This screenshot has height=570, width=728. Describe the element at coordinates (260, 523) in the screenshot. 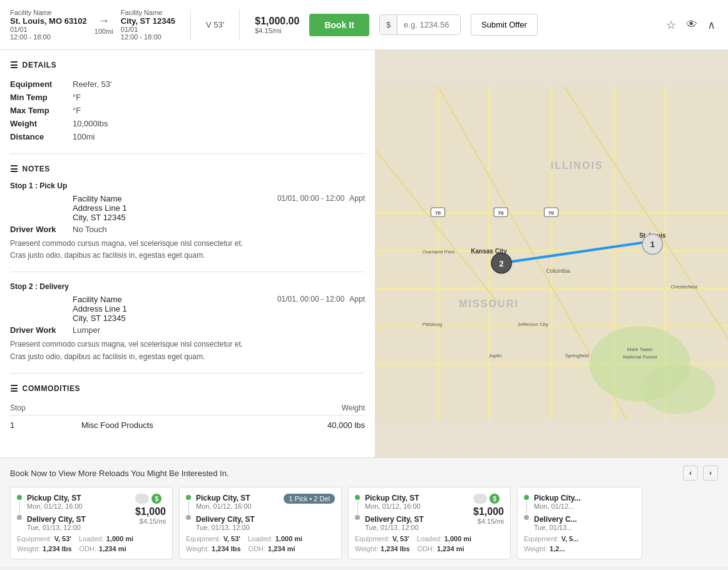

I see `reload-card-2: Pickup City, ST Mon, 01/12, 16:00 Delive…` at that location.